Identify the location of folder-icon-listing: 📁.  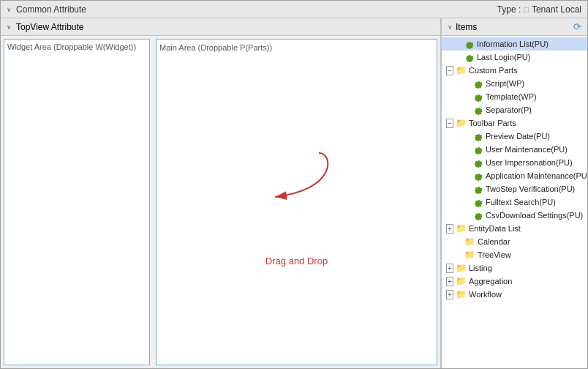
(461, 268).